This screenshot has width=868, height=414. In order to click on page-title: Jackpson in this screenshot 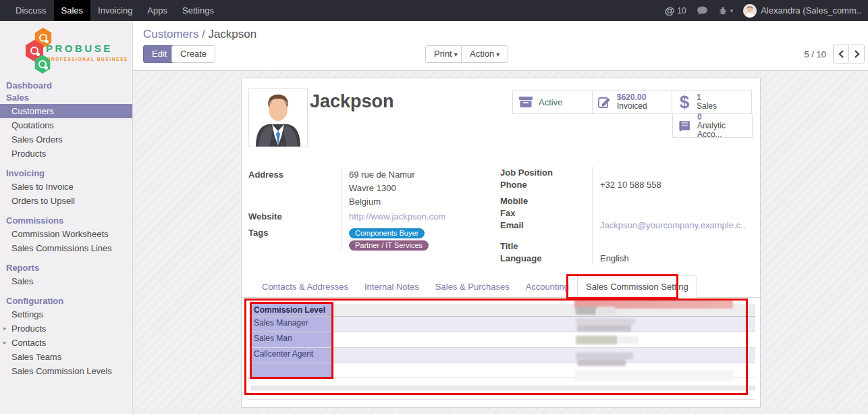, I will do `click(352, 101)`.